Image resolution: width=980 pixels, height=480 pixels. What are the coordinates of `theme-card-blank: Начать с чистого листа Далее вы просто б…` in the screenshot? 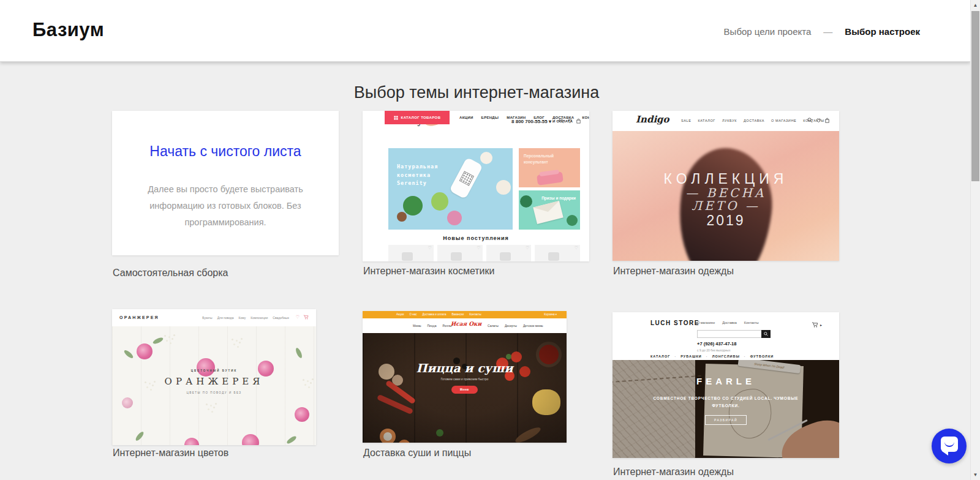 It's located at (225, 183).